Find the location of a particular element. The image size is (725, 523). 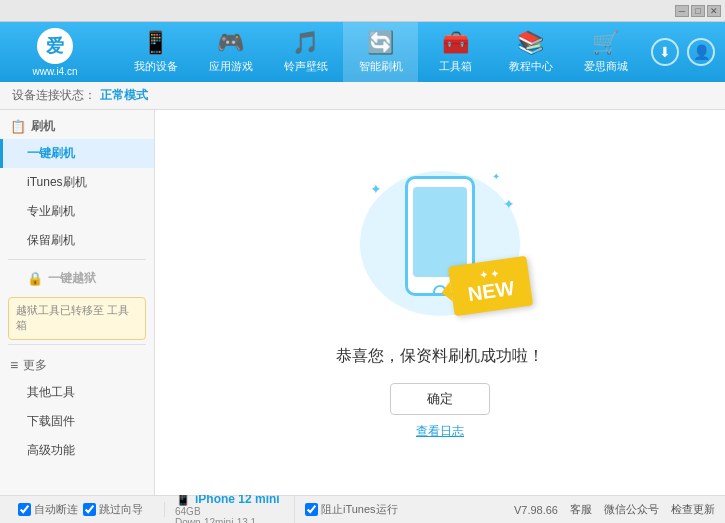

auto-close-label: 自动断连 is located at coordinates (56, 510).